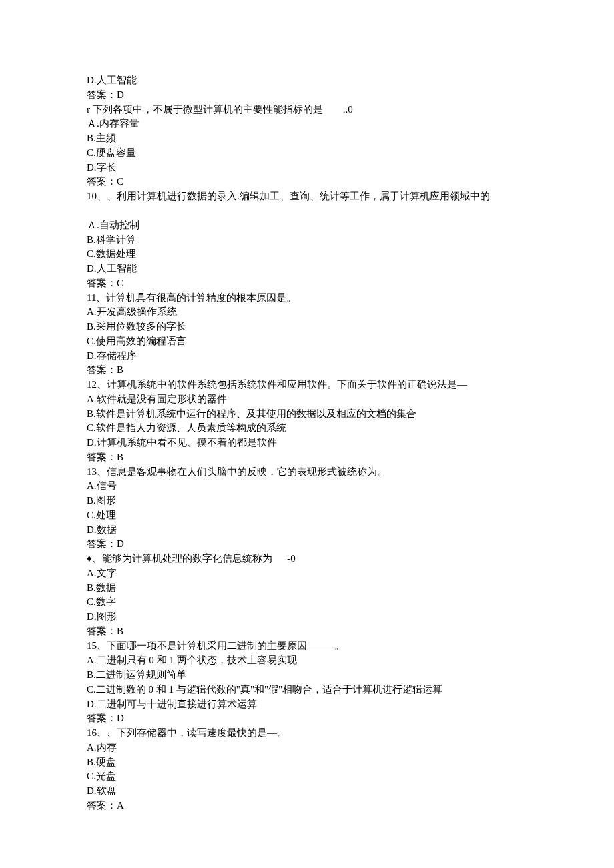 The height and width of the screenshot is (868, 614). Describe the element at coordinates (307, 690) in the screenshot. I see `text-line: C.二进制数的 0 和 1 与逻辑代数的"真"和"假"相吻合，适合于计算机进行逻…` at that location.